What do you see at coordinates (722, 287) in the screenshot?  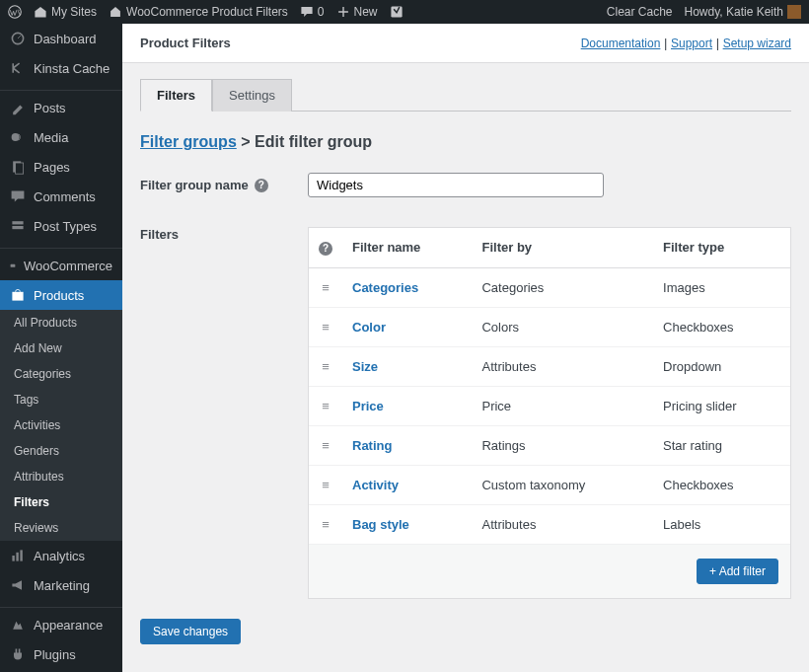 I see `filter-type-cell: Images` at bounding box center [722, 287].